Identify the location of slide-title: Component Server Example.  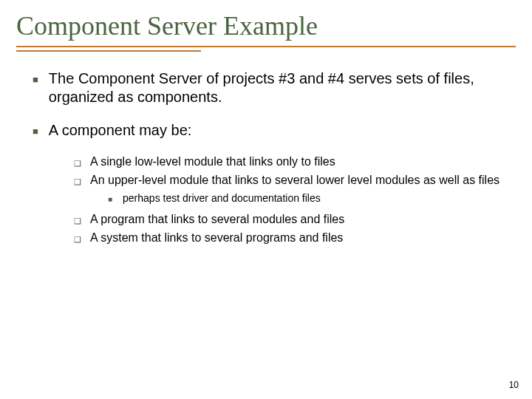
(266, 26).